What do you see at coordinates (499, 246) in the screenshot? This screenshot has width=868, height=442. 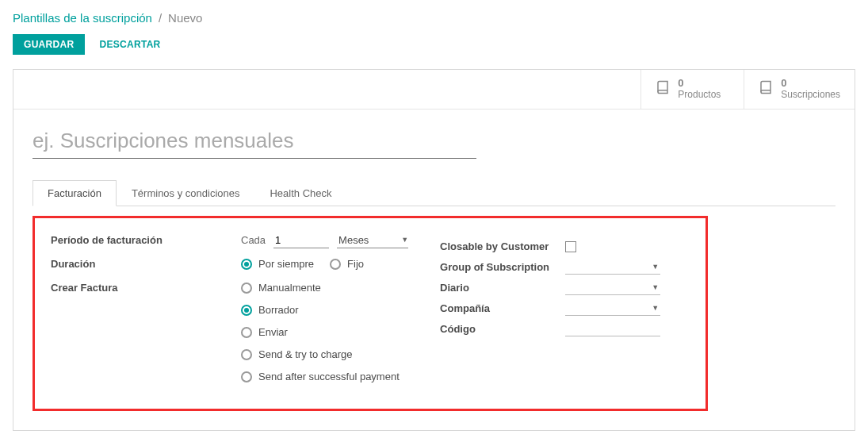 I see `label-closable: Closable by Customer` at bounding box center [499, 246].